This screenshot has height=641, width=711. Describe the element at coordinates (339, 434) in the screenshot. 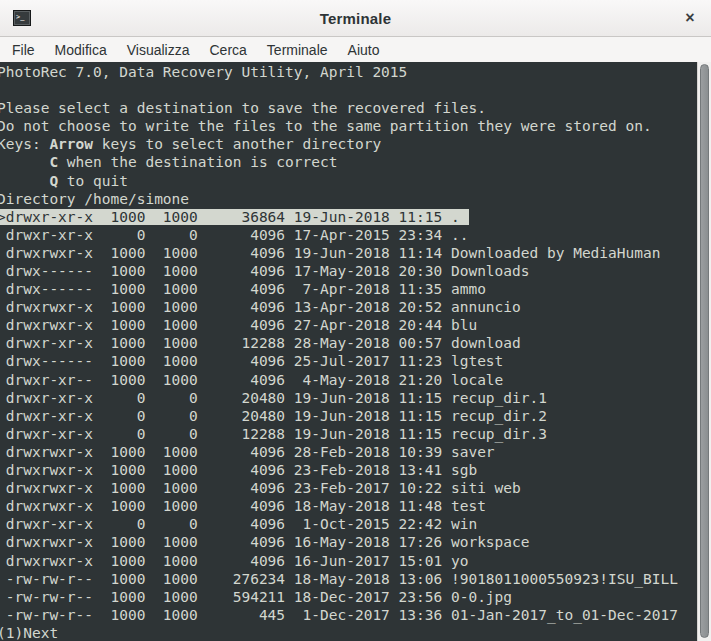

I see `directory-row: drwxr-xr-x 0 0 12288 19-Jun-2018 11:15 r…` at that location.